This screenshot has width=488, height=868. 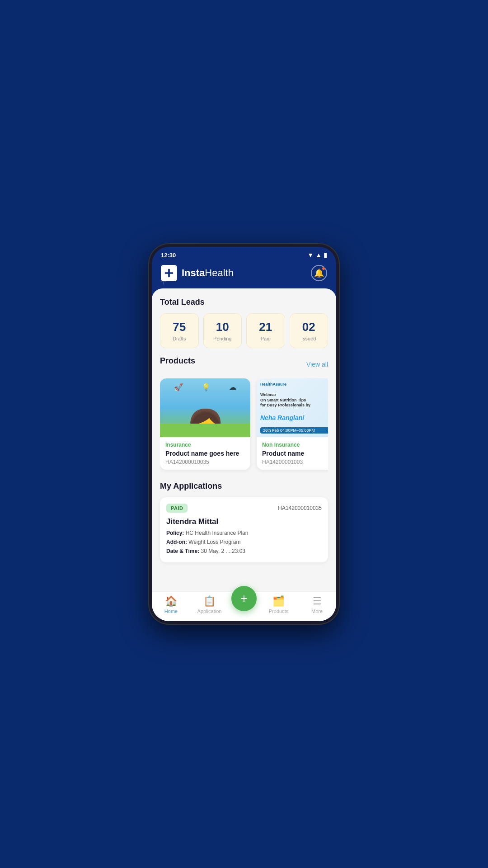 I want to click on product-type-1: Insurance, so click(x=205, y=445).